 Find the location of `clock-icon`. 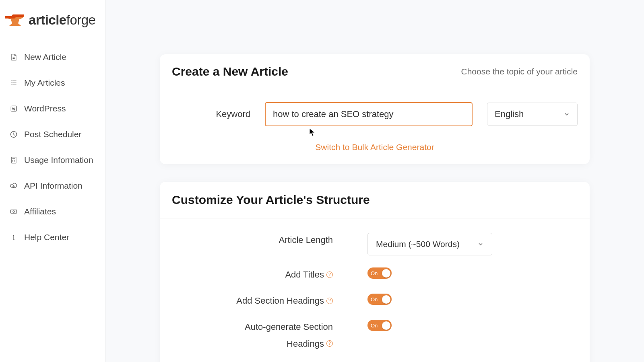

clock-icon is located at coordinates (14, 134).